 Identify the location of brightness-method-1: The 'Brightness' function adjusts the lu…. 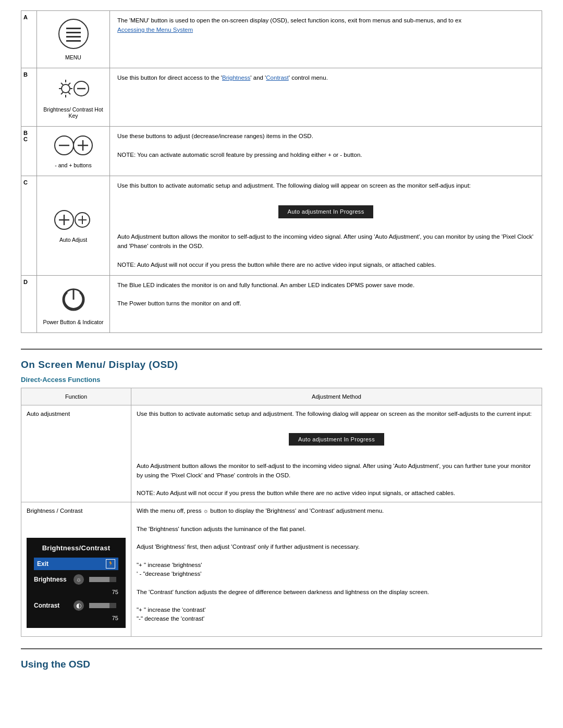
(221, 529).